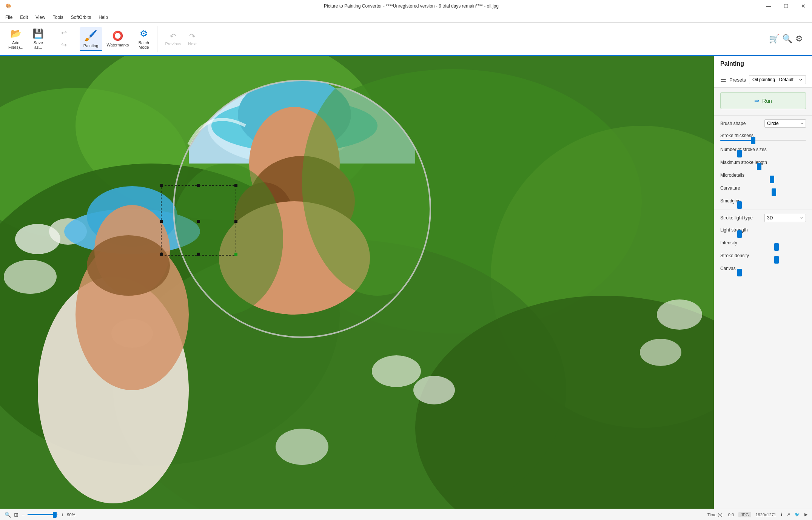 The width and height of the screenshot is (812, 520). What do you see at coordinates (786, 6) in the screenshot?
I see `maximize-button: ☐` at bounding box center [786, 6].